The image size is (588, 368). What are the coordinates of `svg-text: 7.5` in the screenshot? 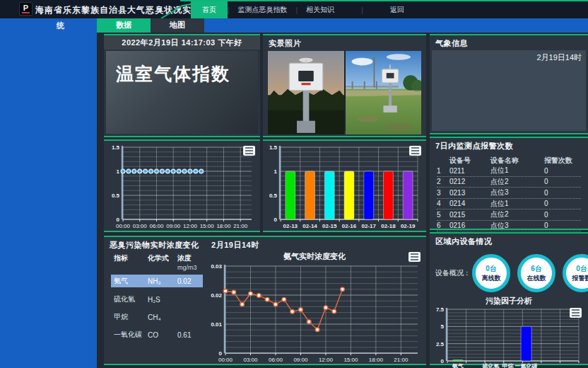 It's located at (440, 310).